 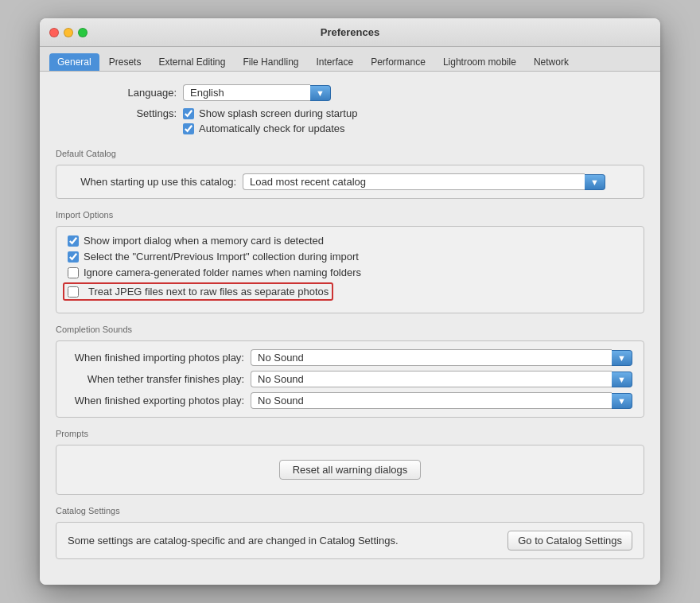 I want to click on import-label-3: Treat JPEG files next to raw files as se…, so click(x=208, y=291).